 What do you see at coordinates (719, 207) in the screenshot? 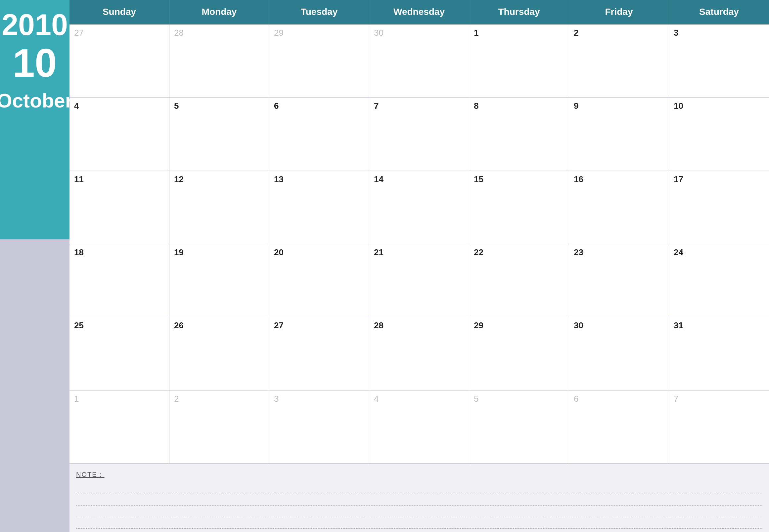
I see `day-cell: 17` at bounding box center [719, 207].